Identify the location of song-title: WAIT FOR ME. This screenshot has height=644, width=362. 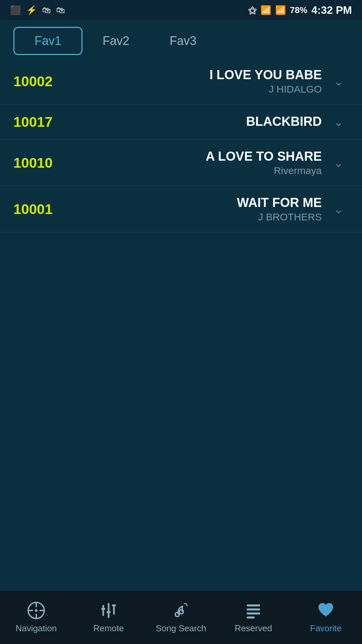
(280, 203).